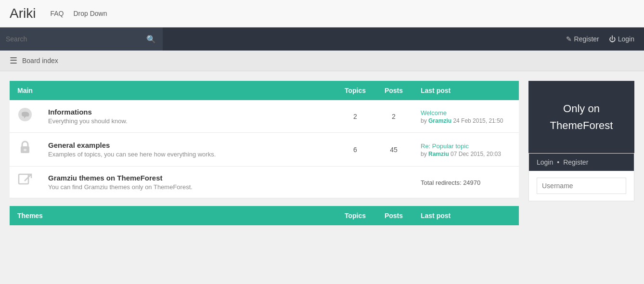 This screenshot has height=284, width=644. What do you see at coordinates (322, 39) in the screenshot?
I see `search-bar: 🔍 ✎ Register ⏻ Login` at bounding box center [322, 39].